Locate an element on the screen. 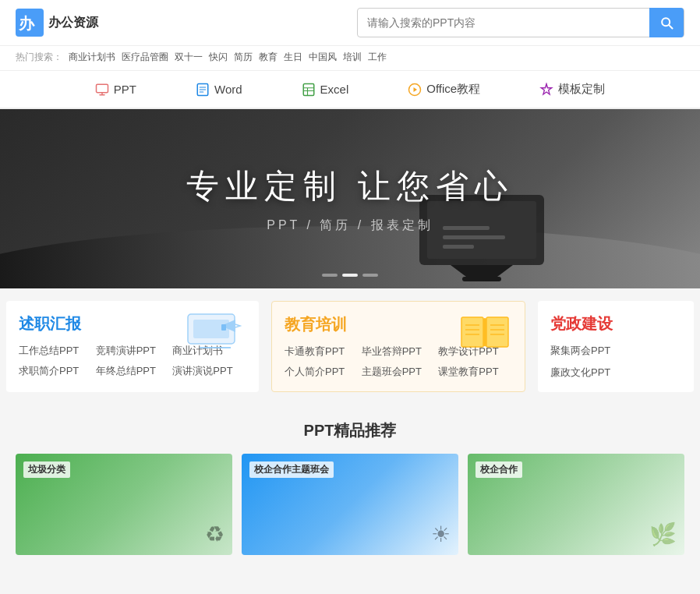 This screenshot has width=700, height=594. search-area is located at coordinates (521, 23).